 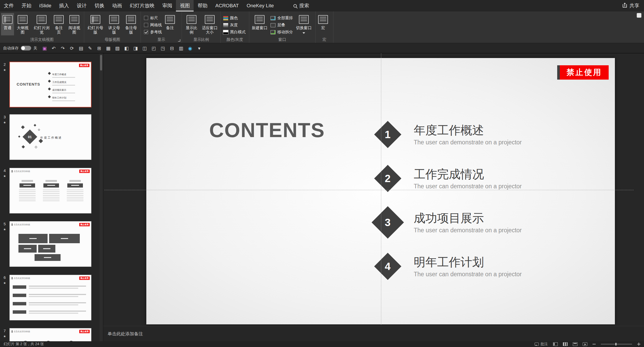 What do you see at coordinates (369, 190) in the screenshot?
I see `horizontal-guide` at bounding box center [369, 190].